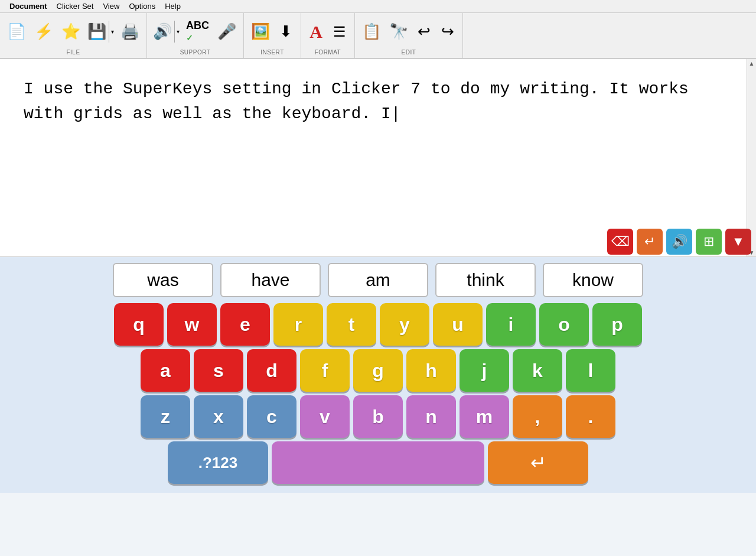 The image size is (756, 556). What do you see at coordinates (100, 32) in the screenshot?
I see `save-split-button: 💾 ▾` at bounding box center [100, 32].